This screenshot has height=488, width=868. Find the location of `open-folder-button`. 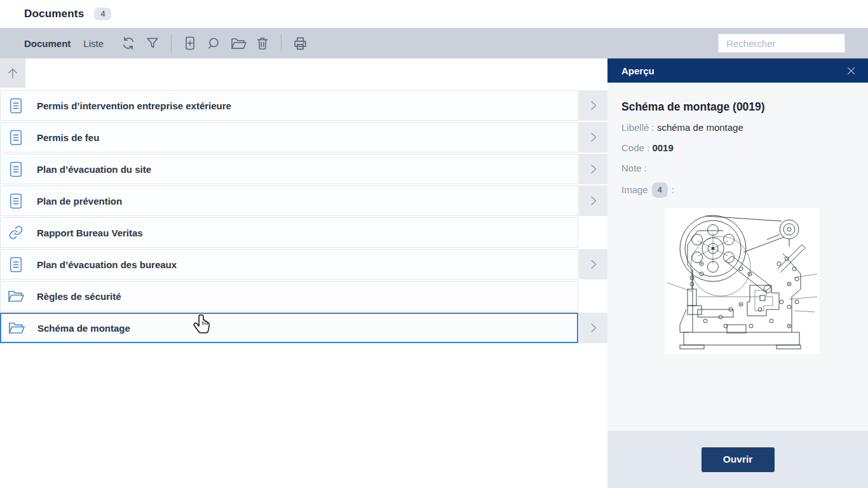

open-folder-button is located at coordinates (238, 43).